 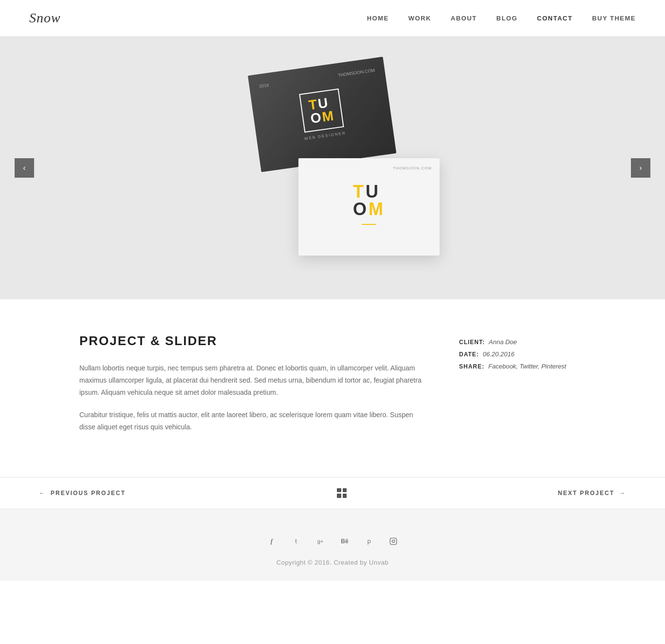 What do you see at coordinates (332, 563) in the screenshot?
I see `footer-copyright: Copyright © 2016. Created by Unvab` at bounding box center [332, 563].